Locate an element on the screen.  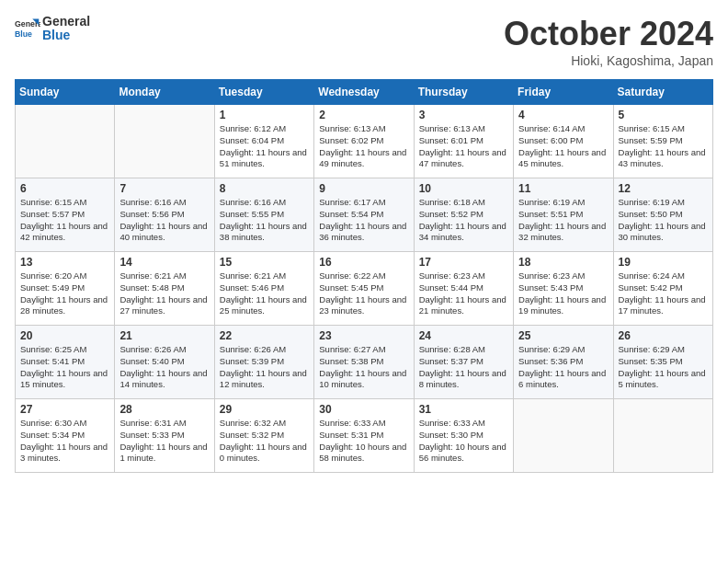
logo-text-general: General is located at coordinates (66, 22).